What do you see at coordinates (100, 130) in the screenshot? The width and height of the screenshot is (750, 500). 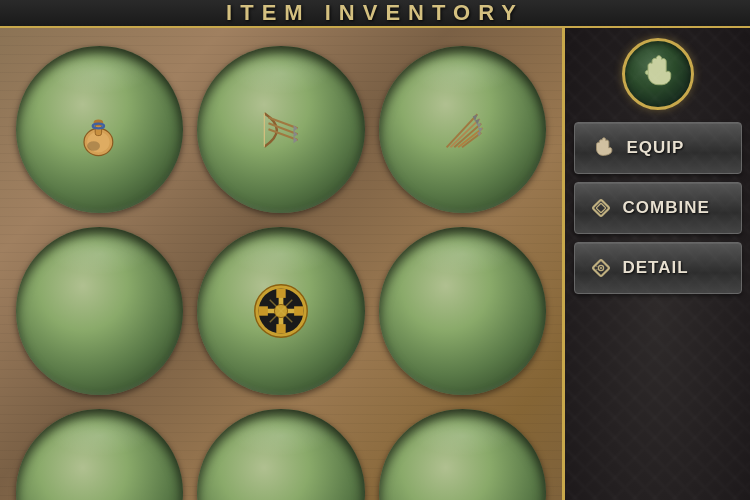 I see `item-gourd` at bounding box center [100, 130].